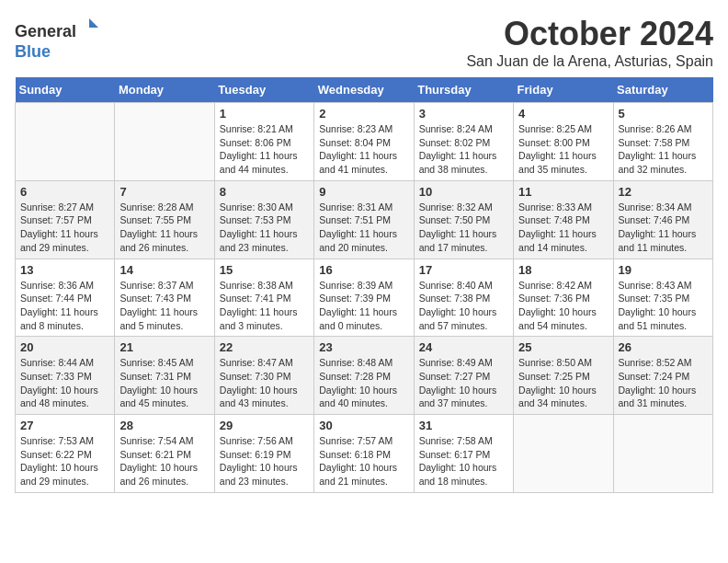  Describe the element at coordinates (165, 375) in the screenshot. I see `calendar-cell: 21Sunrise: 8:45 AMSunset: 7:31 PMDayligh…` at that location.